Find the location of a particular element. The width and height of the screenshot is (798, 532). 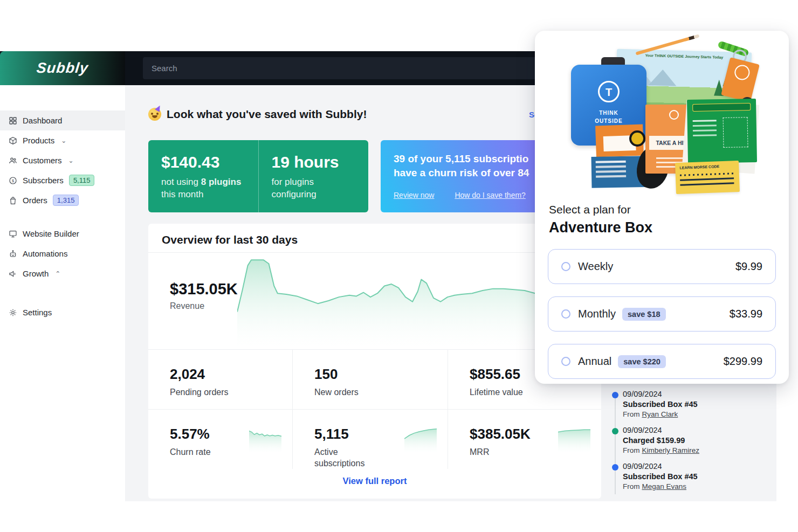

activity-title: Charged $159.99 is located at coordinates (698, 440).